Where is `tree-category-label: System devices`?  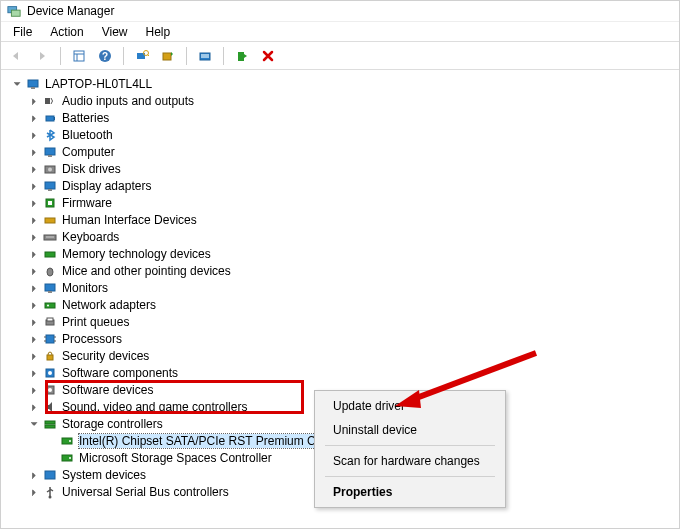 tree-category-label: System devices is located at coordinates (104, 475).